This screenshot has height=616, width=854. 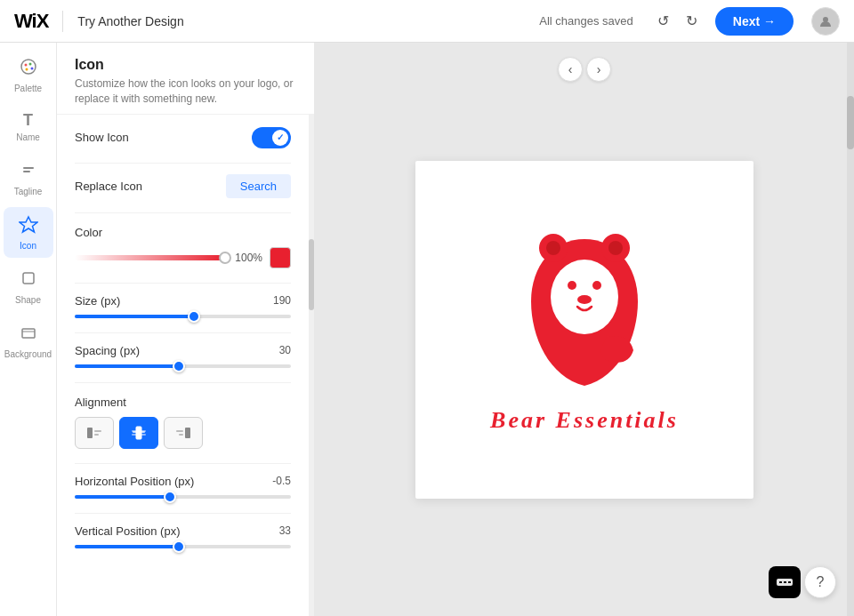 What do you see at coordinates (183, 316) in the screenshot?
I see `size-slider-track` at bounding box center [183, 316].